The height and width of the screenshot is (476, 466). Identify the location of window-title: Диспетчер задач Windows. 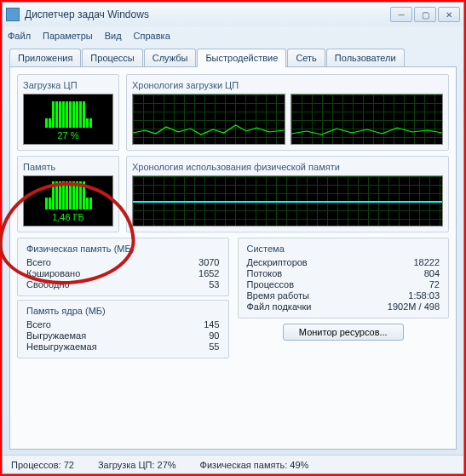
(208, 14).